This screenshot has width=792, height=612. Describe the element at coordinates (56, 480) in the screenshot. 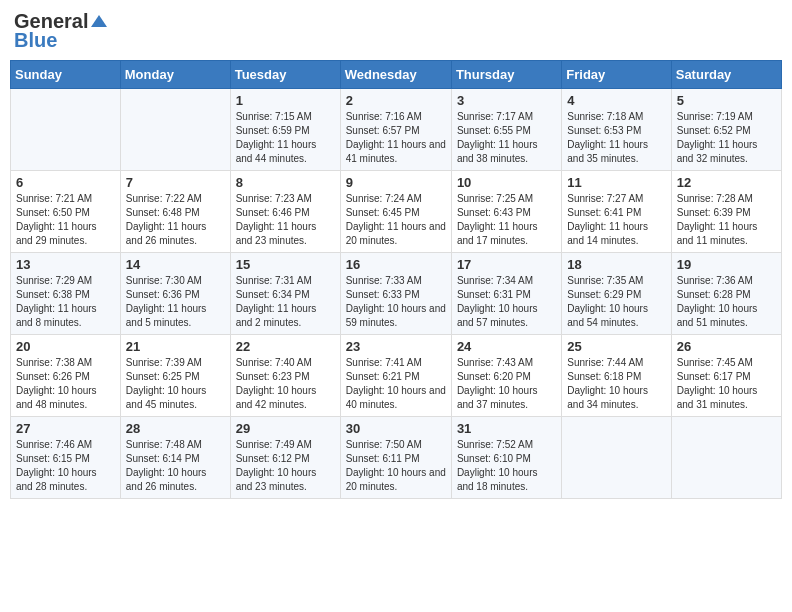

I see `daylight-text: Daylight: 10 hours and 28 minutes.` at that location.